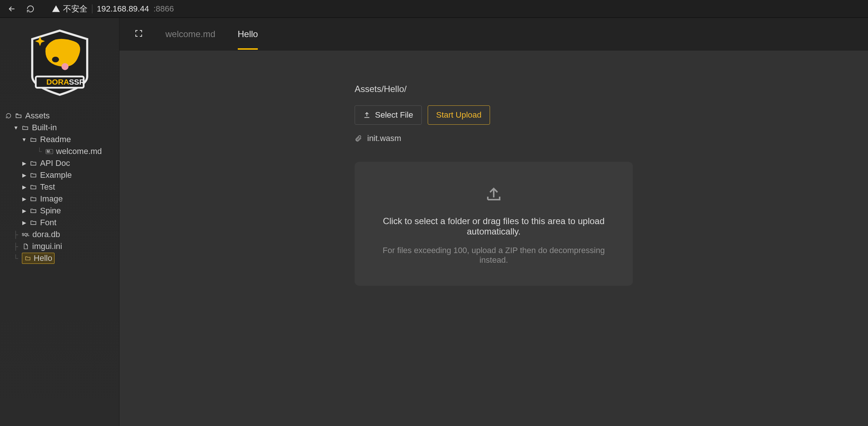  What do you see at coordinates (12, 9) in the screenshot?
I see `back-button` at bounding box center [12, 9].